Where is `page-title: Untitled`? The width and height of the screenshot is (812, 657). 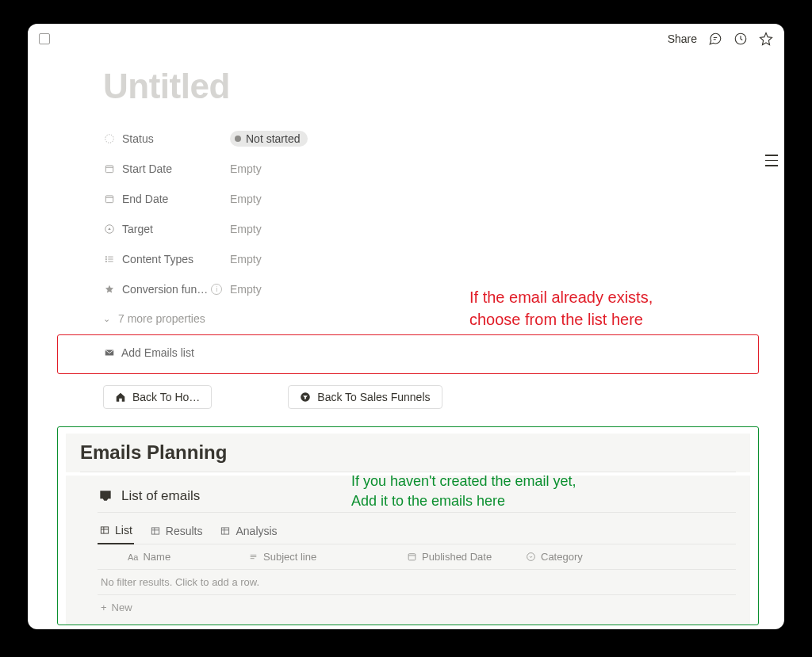 page-title: Untitled is located at coordinates (408, 86).